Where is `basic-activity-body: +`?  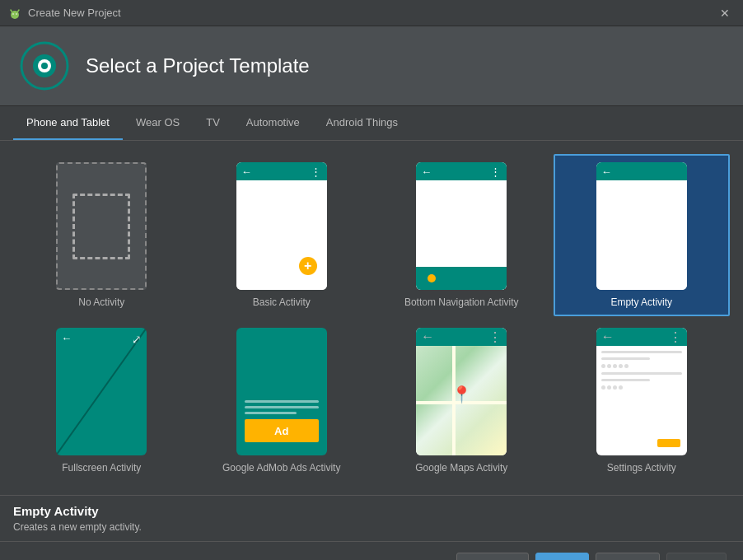
basic-activity-body: + is located at coordinates (282, 236).